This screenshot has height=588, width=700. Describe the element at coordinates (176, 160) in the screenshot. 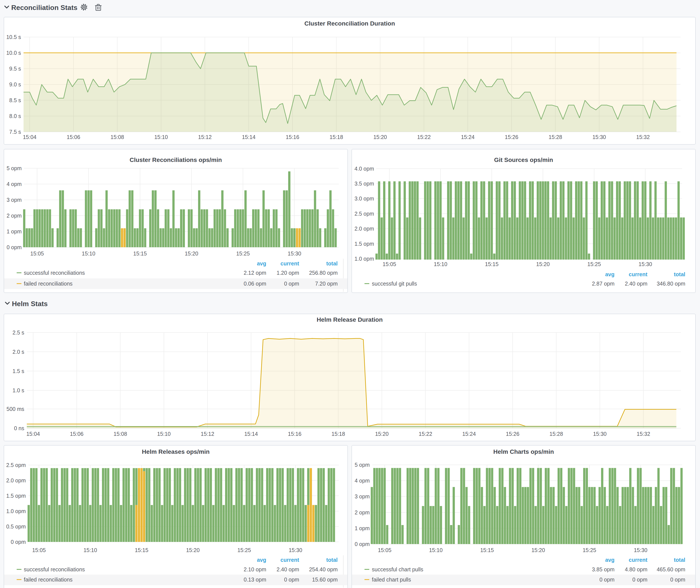

I see `svg-text:Cluster Reconciliations ops/mi: Cluster Reconciliations ops/min` at that location.